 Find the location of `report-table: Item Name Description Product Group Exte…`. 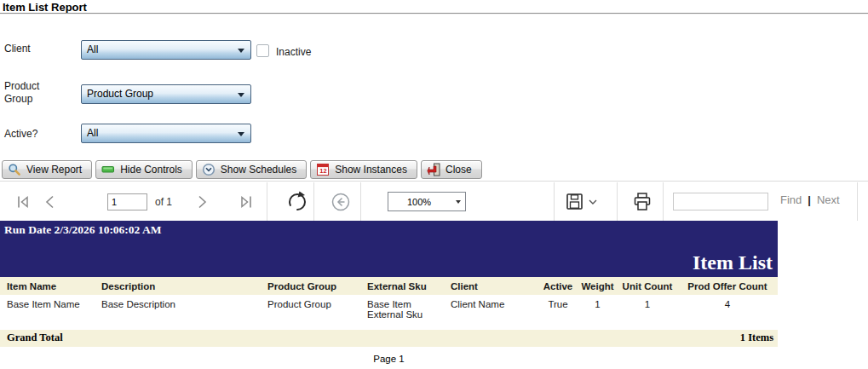

report-table: Item Name Description Product Group Exte… is located at coordinates (388, 303).